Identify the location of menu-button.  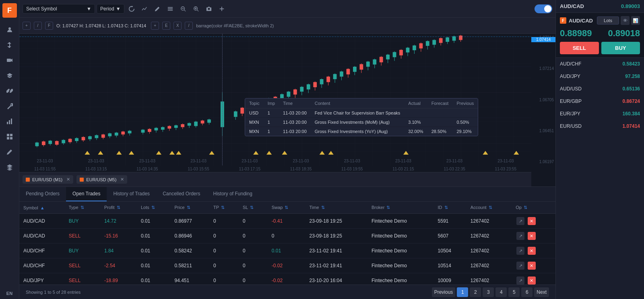
(170, 9).